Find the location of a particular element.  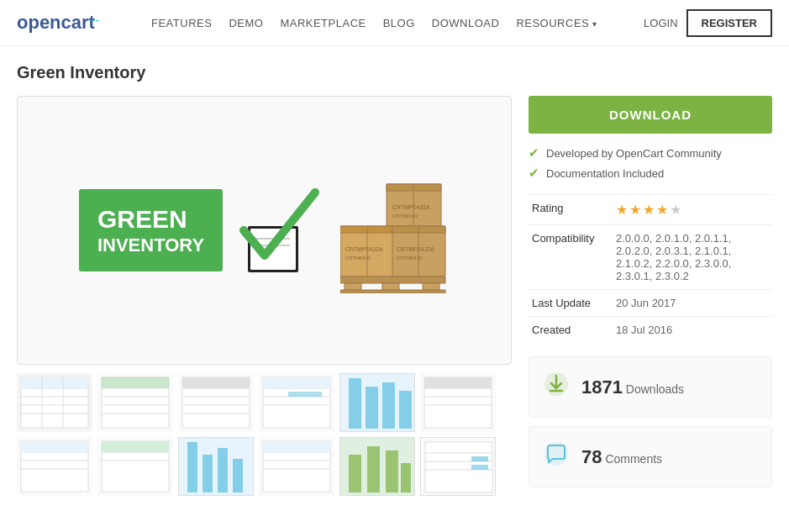

product-logo: GREEN INVENTORY is located at coordinates (151, 230).